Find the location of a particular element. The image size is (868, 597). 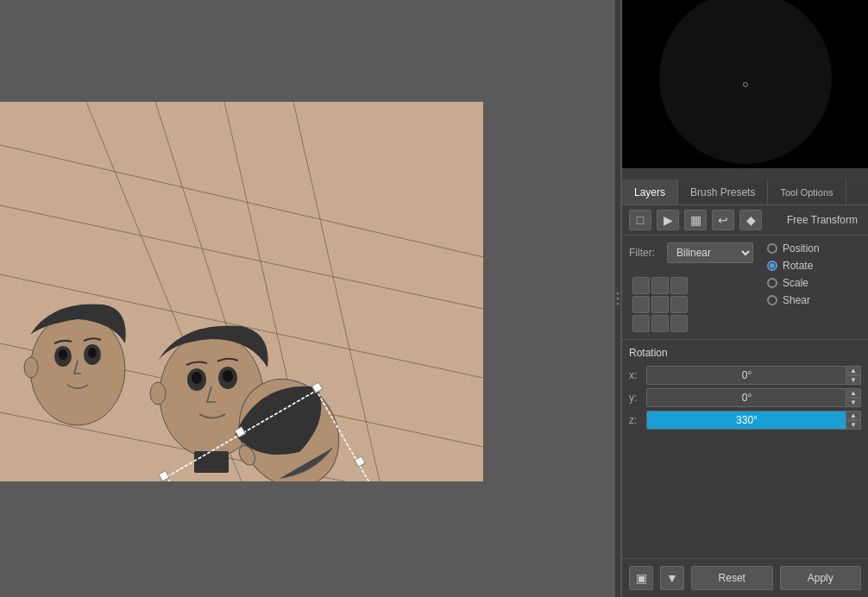

rotation-x-input-wrap: ▲ ▼ is located at coordinates (754, 375).